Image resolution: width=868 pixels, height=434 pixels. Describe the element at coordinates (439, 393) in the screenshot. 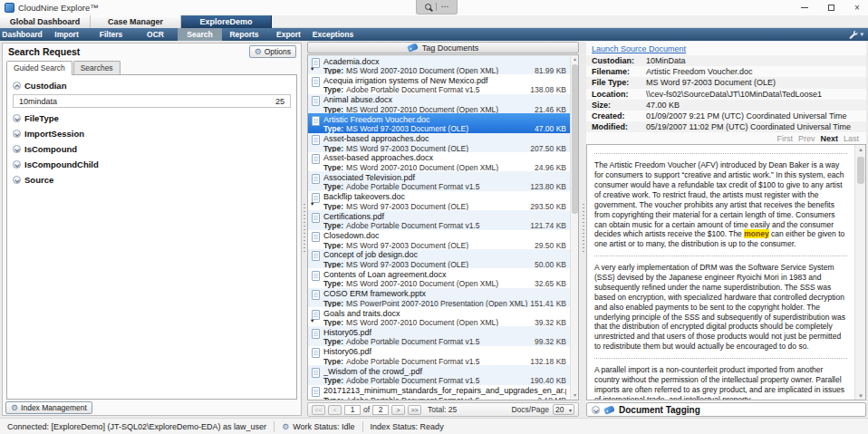

I see `document-row: 20171213_minimum_standards_for_repairs_a…` at that location.